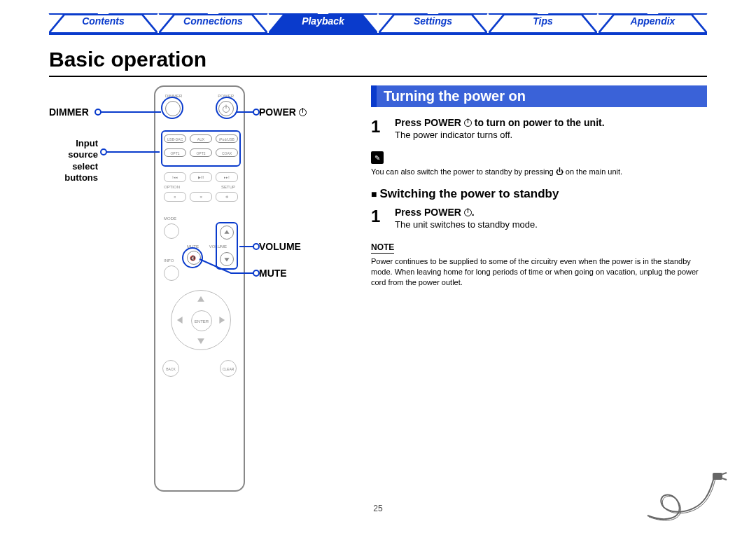 The height and width of the screenshot is (533, 756). I want to click on tab-settings: Settings, so click(433, 23).